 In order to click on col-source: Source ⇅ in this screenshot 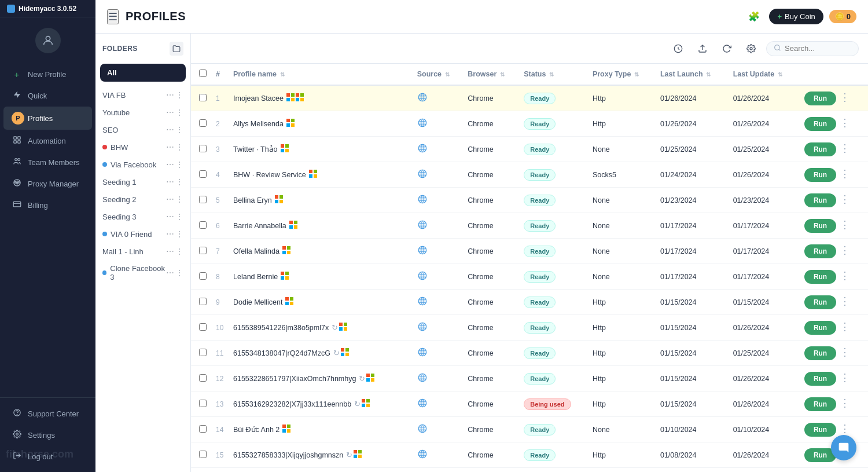, I will do `click(438, 74)`.